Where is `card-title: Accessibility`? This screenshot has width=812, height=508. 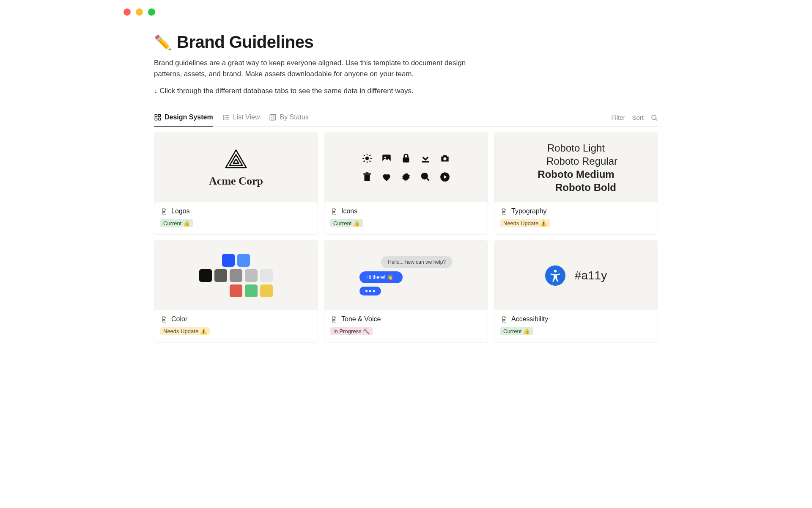
card-title: Accessibility is located at coordinates (529, 319).